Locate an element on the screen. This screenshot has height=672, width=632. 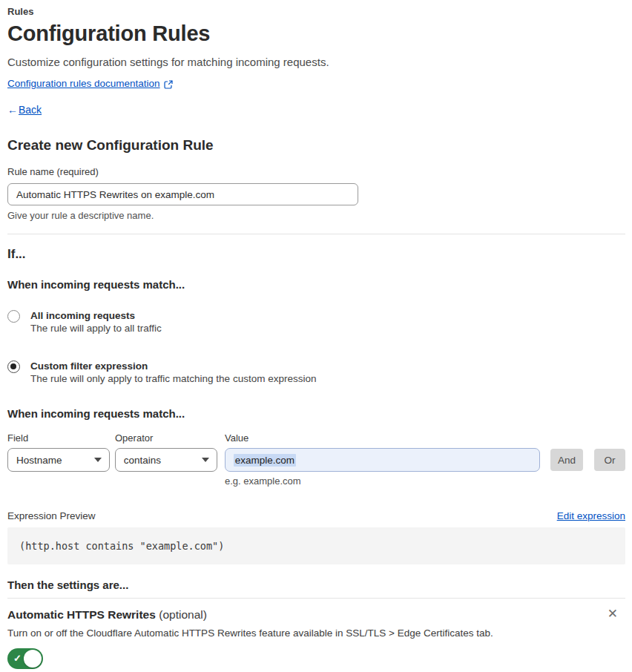
setting-divider is located at coordinates (316, 598).